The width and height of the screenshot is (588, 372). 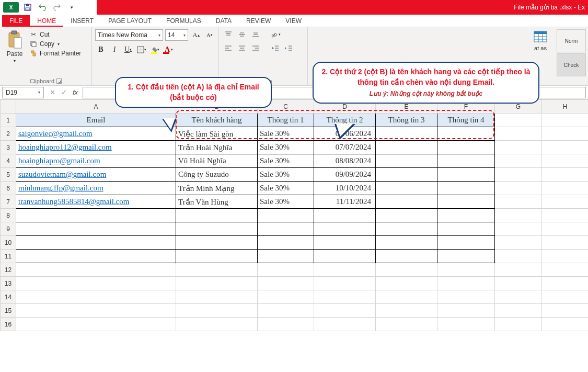 I want to click on tab-file: FILE, so click(x=16, y=21).